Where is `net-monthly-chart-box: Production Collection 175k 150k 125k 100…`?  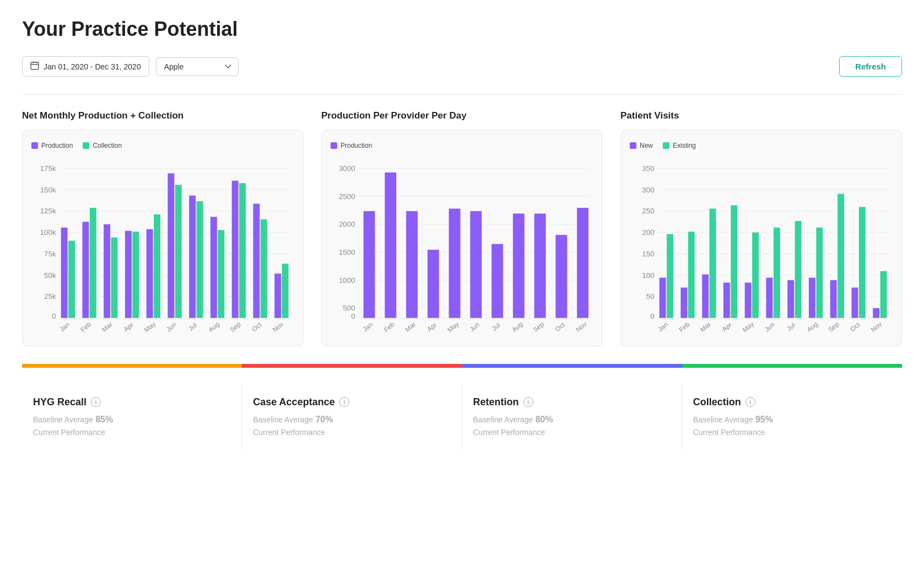 net-monthly-chart-box: Production Collection 175k 150k 125k 100… is located at coordinates (163, 238).